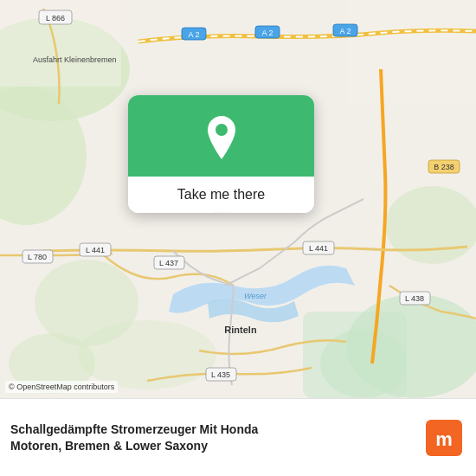 This screenshot has height=476, width=476. What do you see at coordinates (169, 263) in the screenshot?
I see `svg-text: L 437` at bounding box center [169, 263].